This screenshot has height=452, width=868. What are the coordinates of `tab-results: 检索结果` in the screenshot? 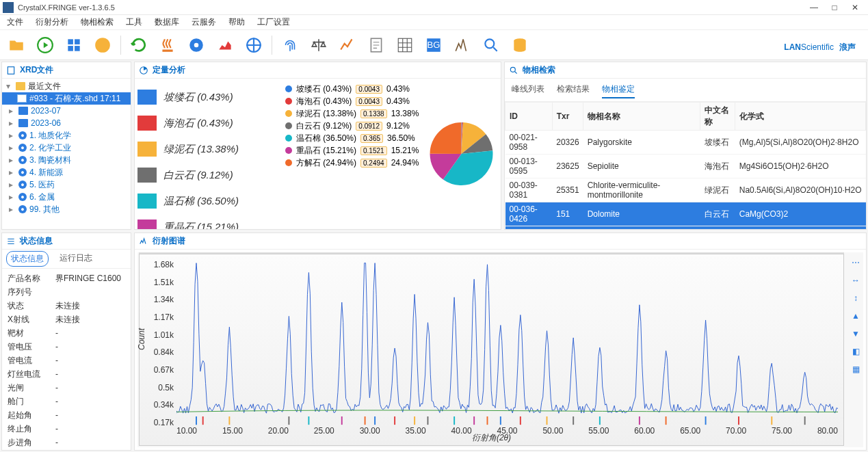 It's located at (573, 90).